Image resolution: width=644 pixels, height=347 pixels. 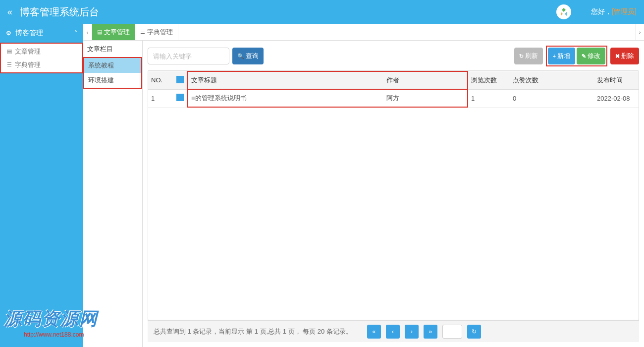 I want to click on sidebar-item-article: ▤ 文章管理, so click(x=42, y=52).